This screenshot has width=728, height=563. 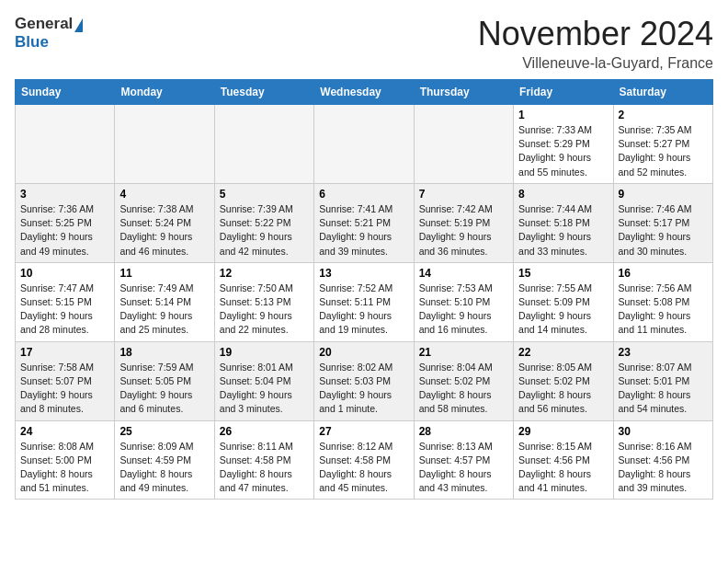 What do you see at coordinates (64, 431) in the screenshot?
I see `day-number: 24` at bounding box center [64, 431].